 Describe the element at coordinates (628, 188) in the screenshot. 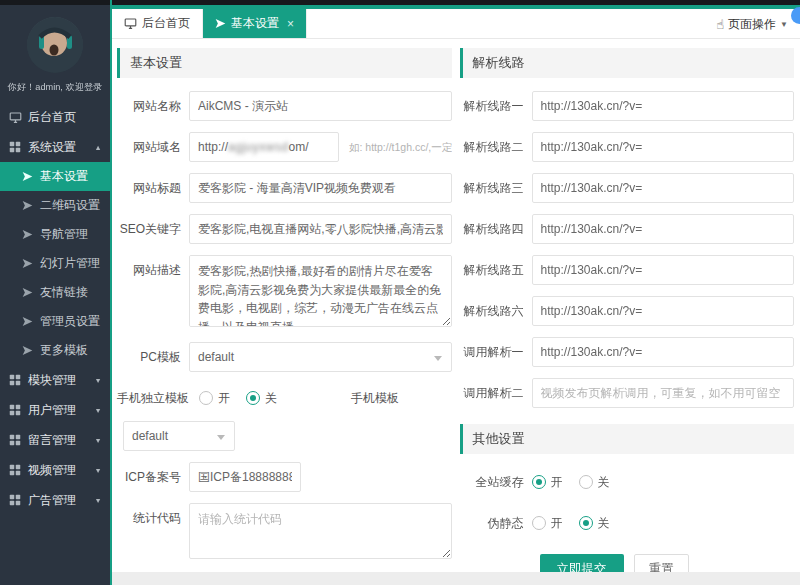

I see `form-row-parse-line-3: 解析线路三` at that location.